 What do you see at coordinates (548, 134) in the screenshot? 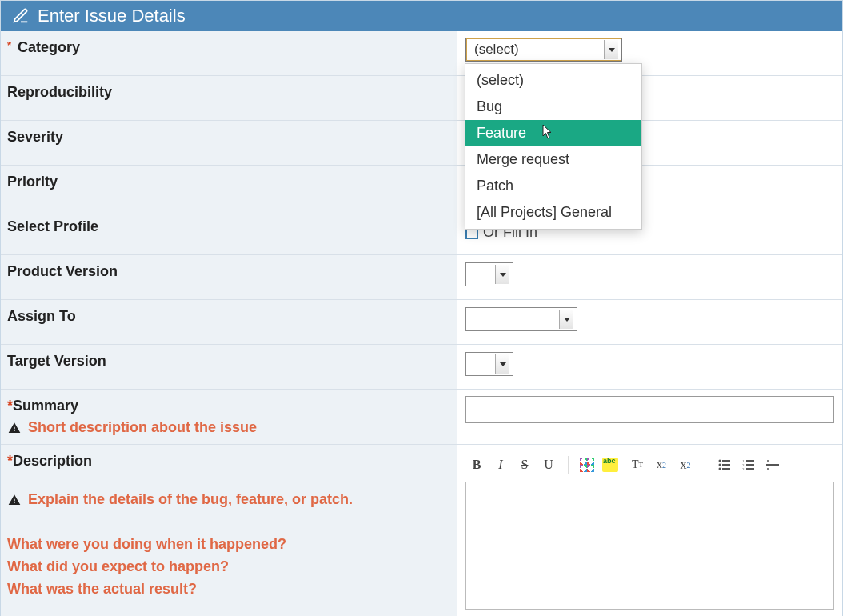
I see `cursor-icon` at bounding box center [548, 134].